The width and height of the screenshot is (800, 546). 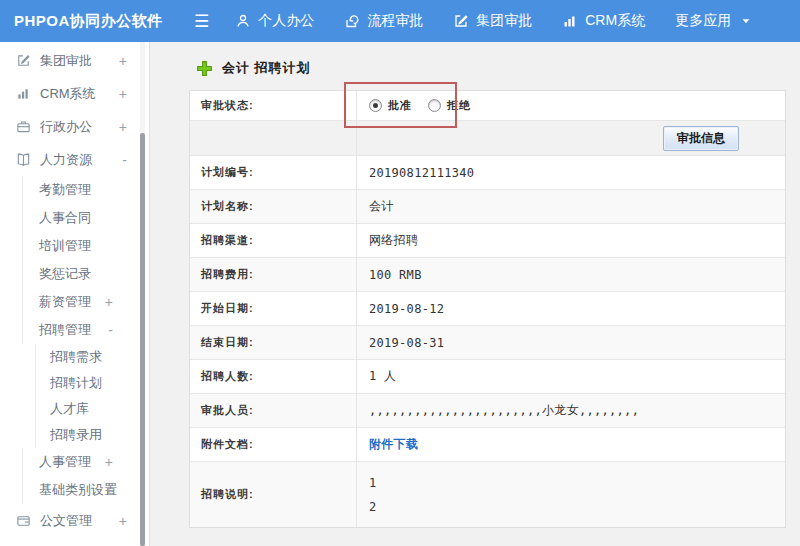 I want to click on sidebar-item: 招聘录用, so click(x=92, y=435).